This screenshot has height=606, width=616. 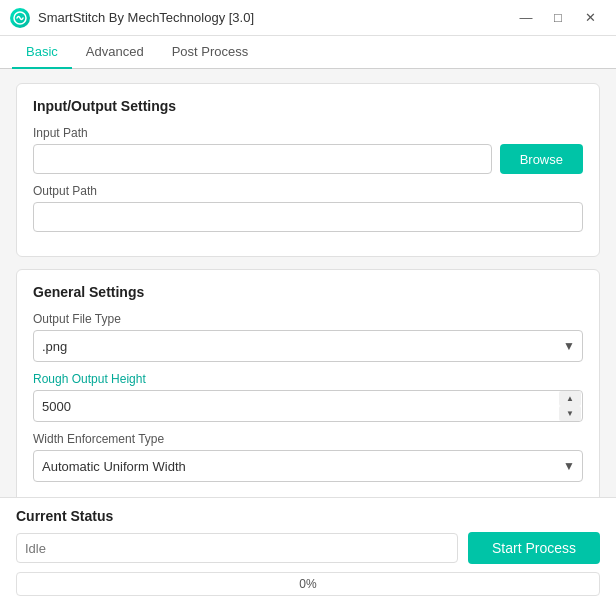 What do you see at coordinates (308, 406) in the screenshot?
I see `rough-output-height-input` at bounding box center [308, 406].